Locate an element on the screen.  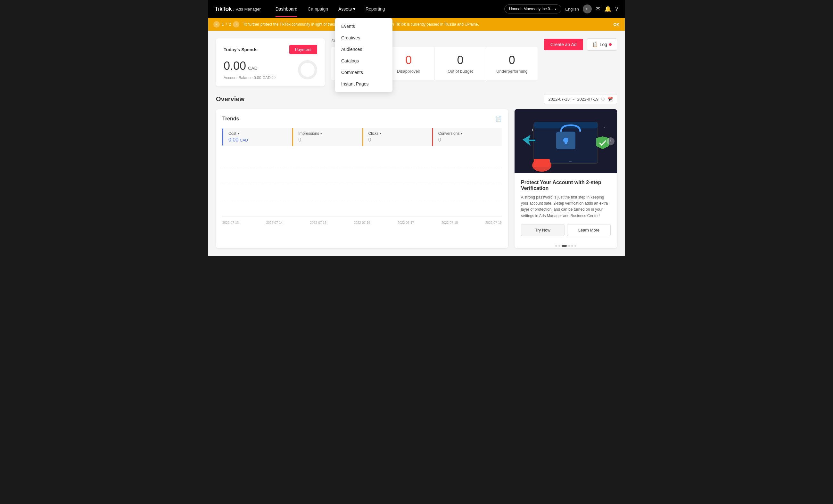
nav-dashboard: Dashboard is located at coordinates (287, 9).